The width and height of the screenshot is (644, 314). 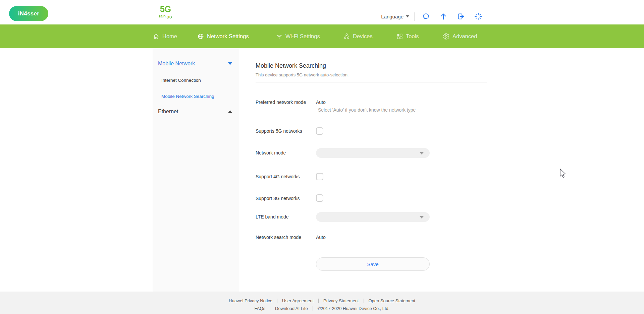 What do you see at coordinates (251, 301) in the screenshot?
I see `footer-link-huawei-privacy-notice: Huawei Privacy Notice` at bounding box center [251, 301].